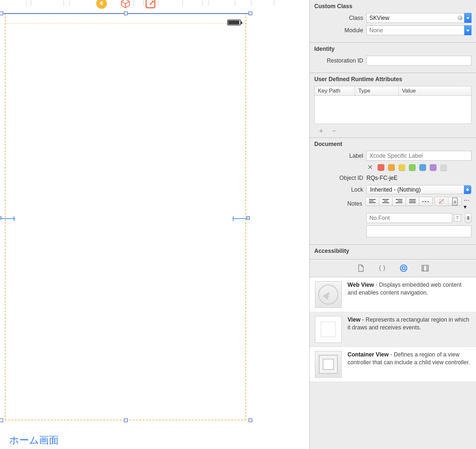  What do you see at coordinates (393, 252) in the screenshot?
I see `accessibility-section: Accessibility` at bounding box center [393, 252].